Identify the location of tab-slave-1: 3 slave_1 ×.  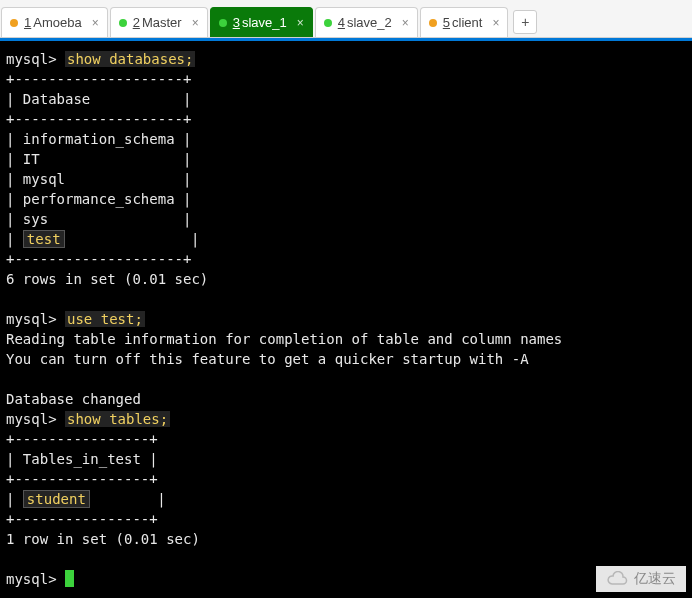
(262, 22).